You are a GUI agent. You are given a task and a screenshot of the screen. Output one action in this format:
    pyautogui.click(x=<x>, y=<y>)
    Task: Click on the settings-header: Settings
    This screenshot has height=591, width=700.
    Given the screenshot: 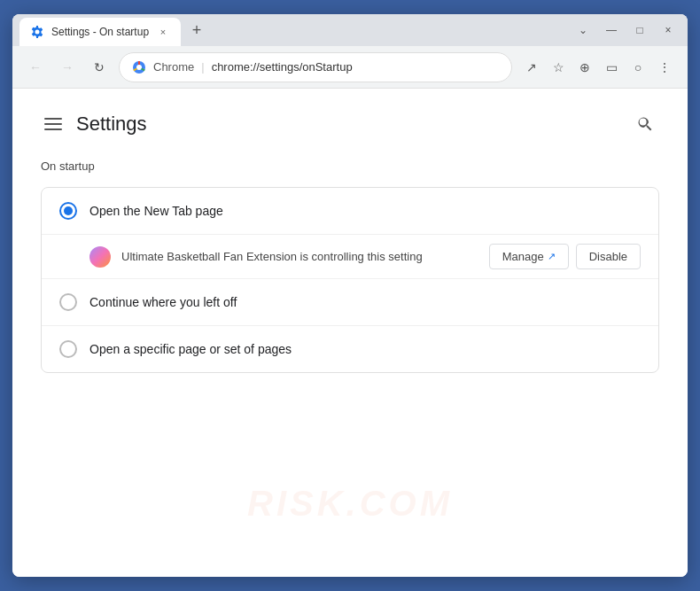 What is the action you would take?
    pyautogui.click(x=350, y=124)
    